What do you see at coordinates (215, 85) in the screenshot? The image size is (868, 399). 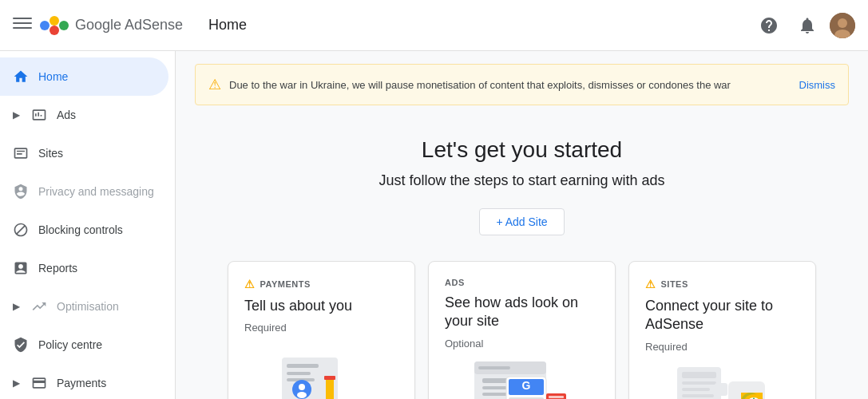 I see `warning-icon: ⚠` at bounding box center [215, 85].